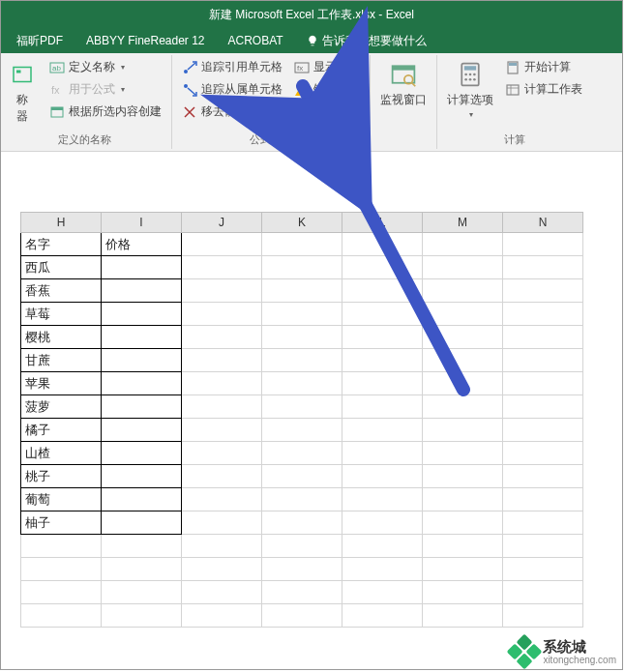 This screenshot has height=672, width=625. What do you see at coordinates (232, 68) in the screenshot?
I see `trace-precedents-button: 追踪引用单元格` at bounding box center [232, 68].